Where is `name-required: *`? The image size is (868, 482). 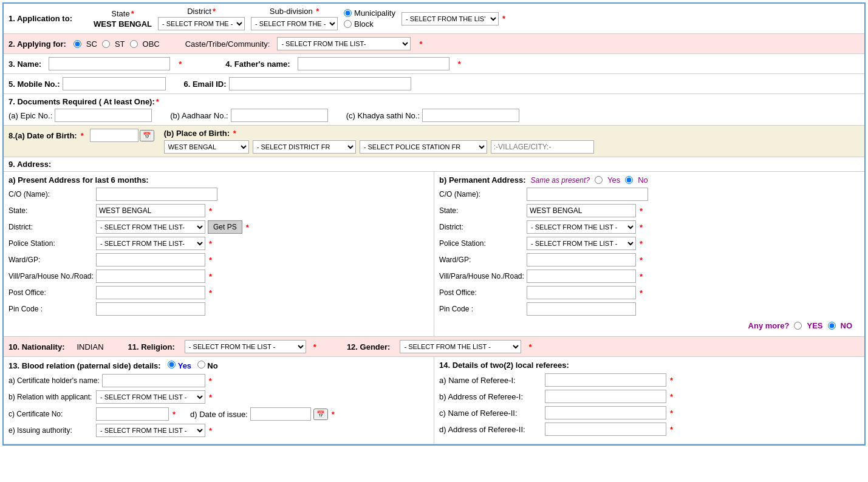 name-required: * is located at coordinates (180, 64).